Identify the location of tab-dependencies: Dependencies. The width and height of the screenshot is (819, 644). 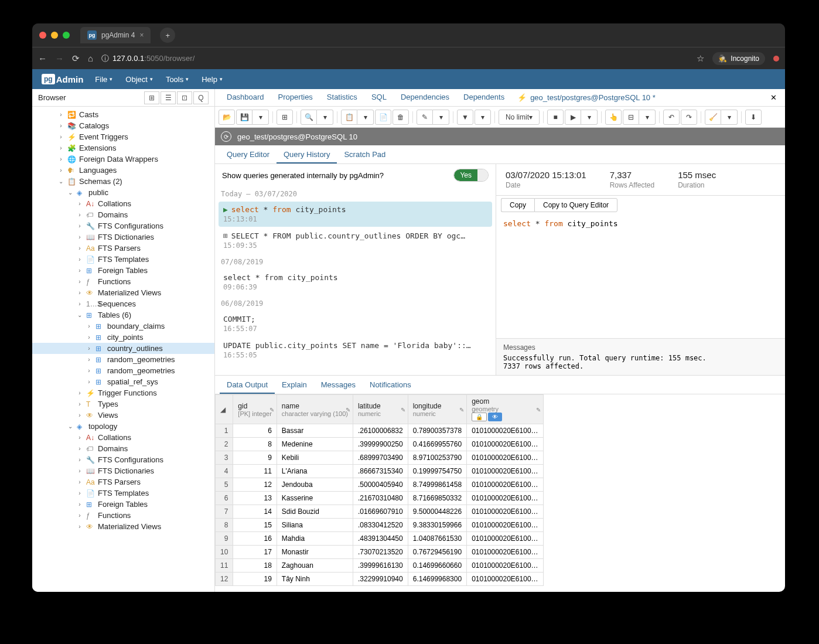
(425, 97).